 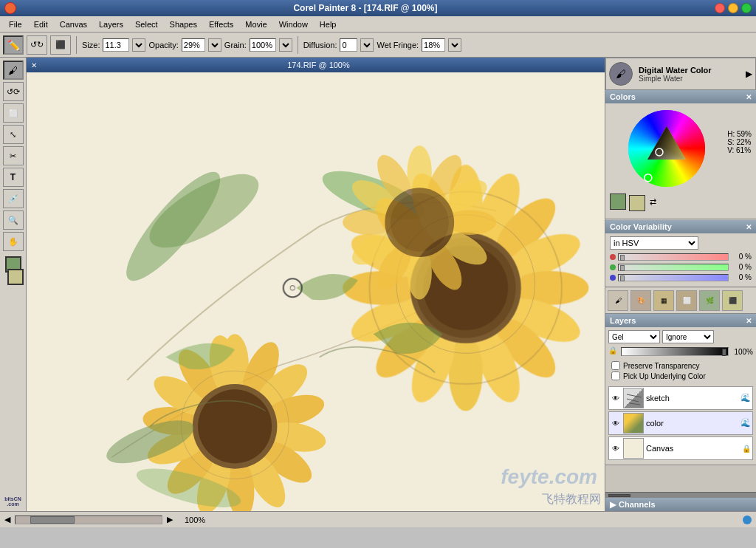 I want to click on wet-fringe-label: Wet Fringe:, so click(x=397, y=45).